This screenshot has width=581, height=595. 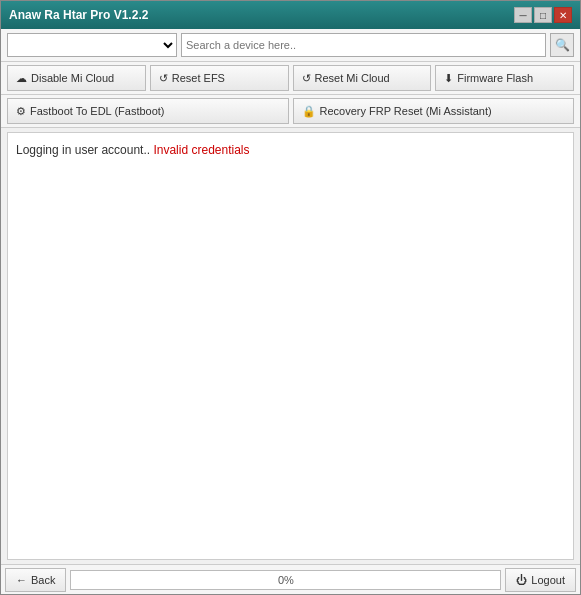 I want to click on search-icon: 🔍, so click(x=562, y=45).